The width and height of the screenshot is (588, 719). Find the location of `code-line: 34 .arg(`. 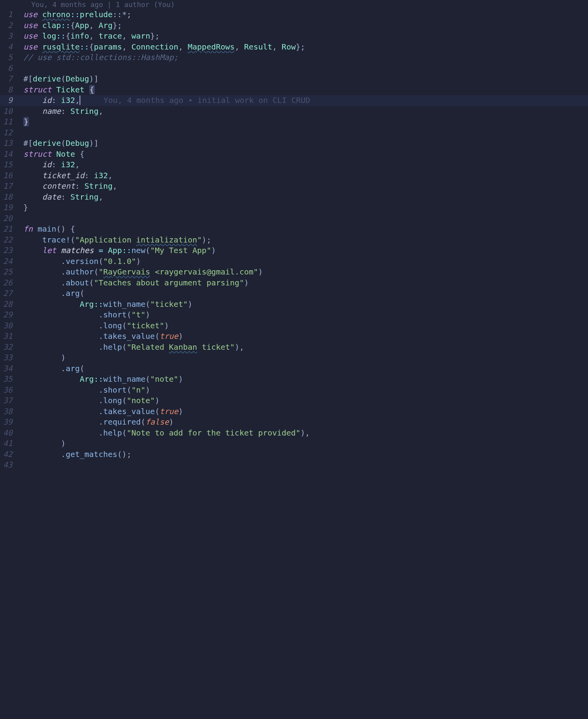

code-line: 34 .arg( is located at coordinates (294, 369).